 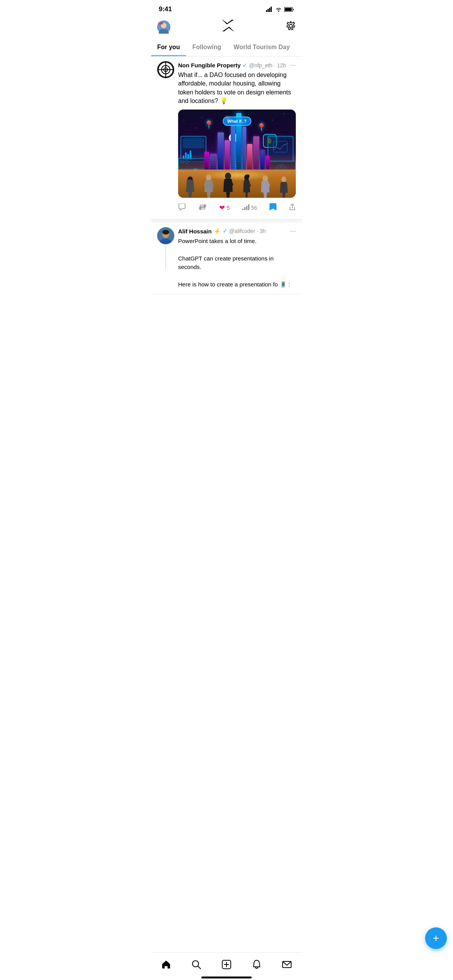 I want to click on heart-icon: ❤, so click(x=222, y=208).